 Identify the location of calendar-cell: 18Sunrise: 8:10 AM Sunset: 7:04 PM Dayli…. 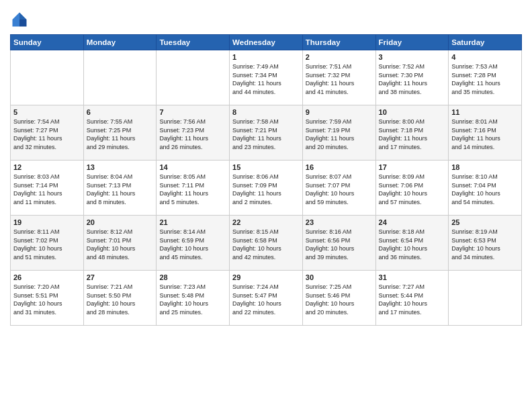
(485, 188).